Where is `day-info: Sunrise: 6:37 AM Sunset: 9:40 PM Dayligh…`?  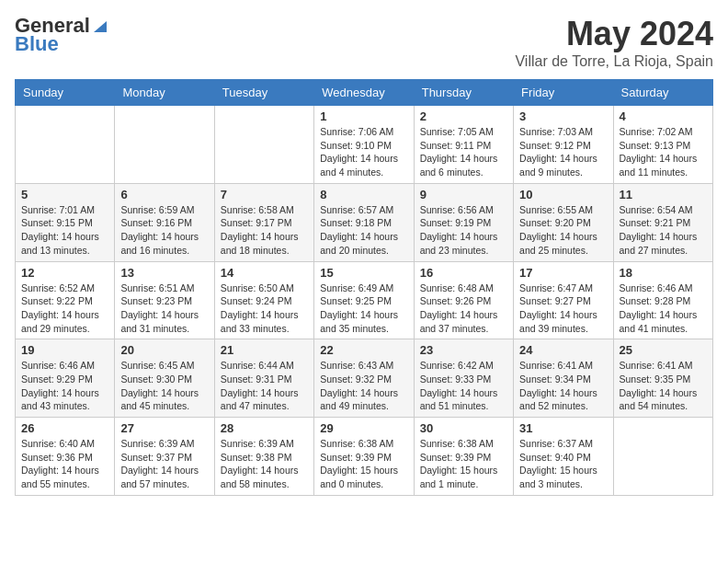
day-info: Sunrise: 6:37 AM Sunset: 9:40 PM Dayligh… is located at coordinates (563, 464).